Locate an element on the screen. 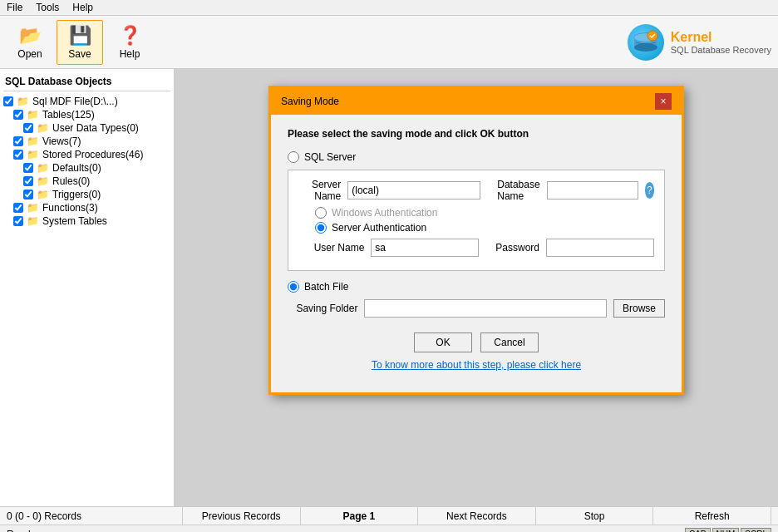  server-name-input is located at coordinates (414, 190).